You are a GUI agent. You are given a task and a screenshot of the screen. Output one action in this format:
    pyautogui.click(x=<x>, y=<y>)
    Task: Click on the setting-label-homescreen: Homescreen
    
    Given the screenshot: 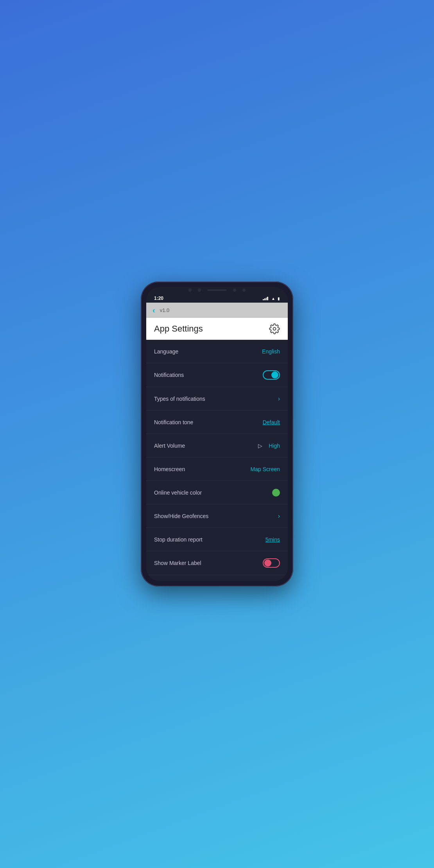 What is the action you would take?
    pyautogui.click(x=201, y=469)
    